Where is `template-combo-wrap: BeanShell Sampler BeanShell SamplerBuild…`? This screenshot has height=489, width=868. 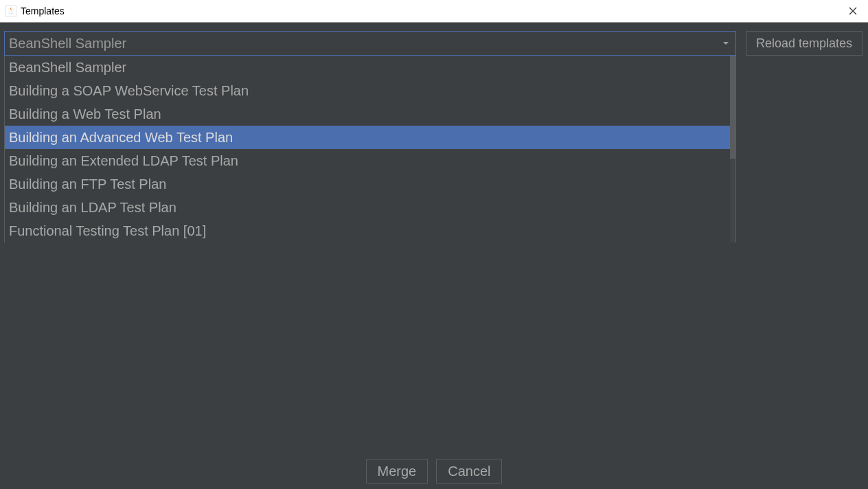 template-combo-wrap: BeanShell Sampler BeanShell SamplerBuild… is located at coordinates (370, 43).